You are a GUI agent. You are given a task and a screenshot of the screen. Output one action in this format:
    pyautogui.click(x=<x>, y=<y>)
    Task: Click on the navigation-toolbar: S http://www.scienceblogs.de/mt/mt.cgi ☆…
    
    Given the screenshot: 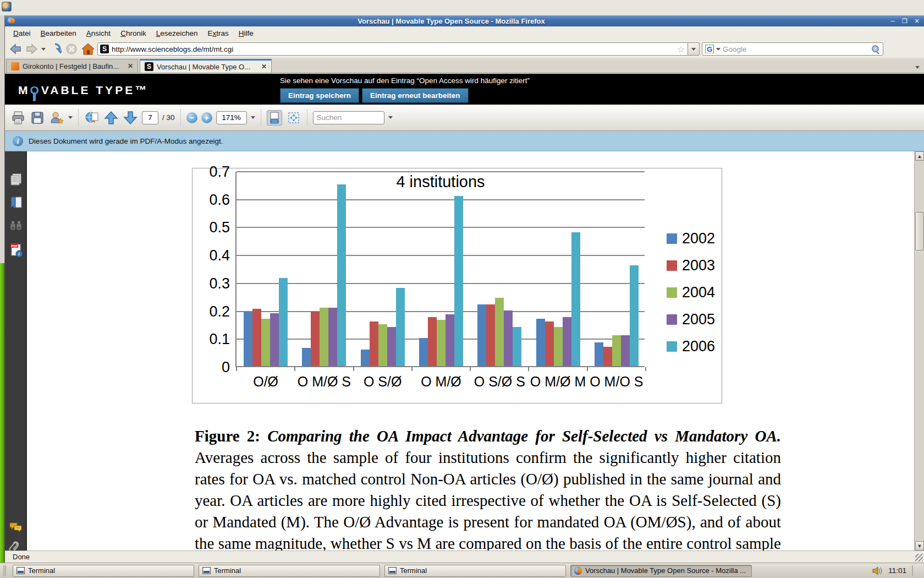 What is the action you would take?
    pyautogui.click(x=464, y=50)
    